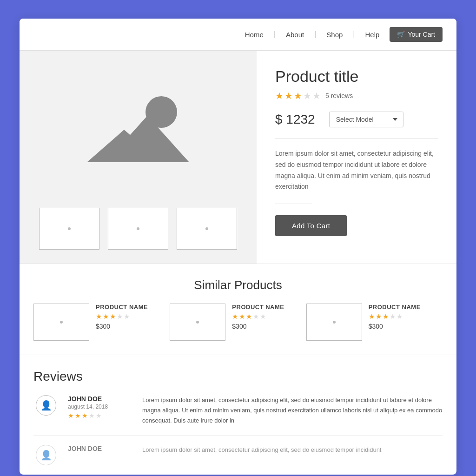  I want to click on reviewer-name-0: JOHN DOE, so click(85, 399).